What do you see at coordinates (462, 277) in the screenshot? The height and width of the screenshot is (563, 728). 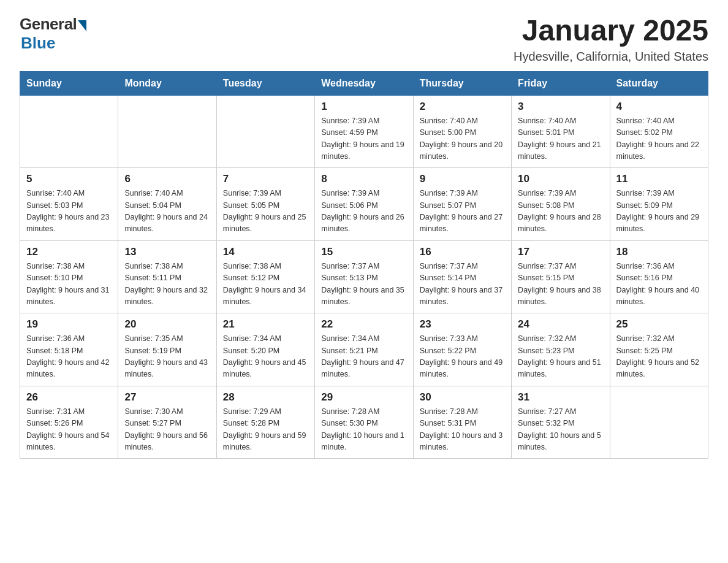 I see `calendar-cell: 16Sunrise: 7:37 AMSunset: 5:14 PMDayligh…` at bounding box center [462, 277].